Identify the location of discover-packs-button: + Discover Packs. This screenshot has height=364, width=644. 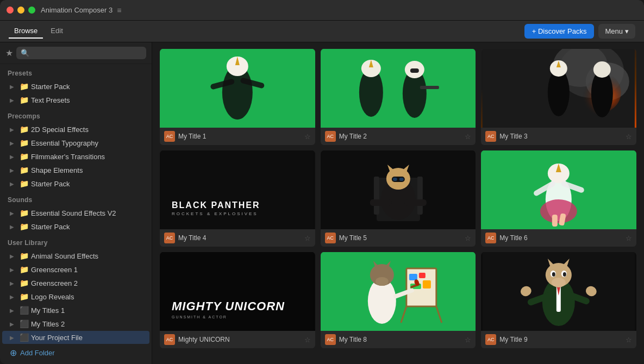
(560, 32).